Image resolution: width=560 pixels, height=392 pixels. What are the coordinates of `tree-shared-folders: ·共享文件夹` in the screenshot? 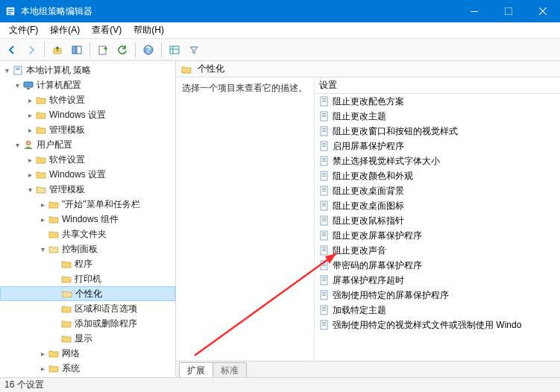 It's located at (88, 234).